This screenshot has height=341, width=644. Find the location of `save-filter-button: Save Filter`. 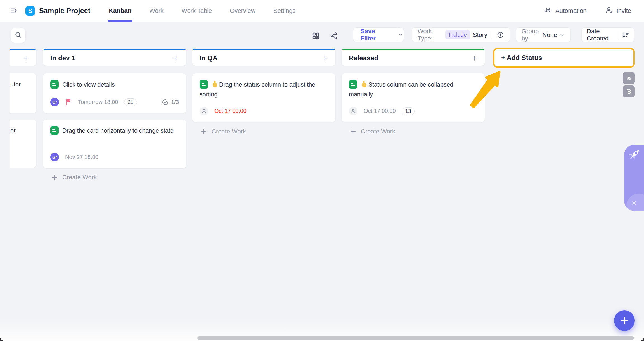

save-filter-button: Save Filter is located at coordinates (375, 35).